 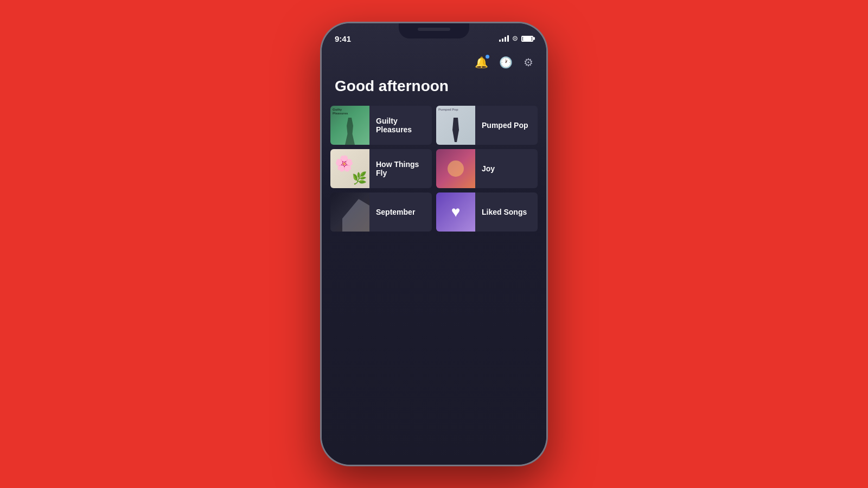 I want to click on playlist-item-liked-songs: Liked Songs, so click(x=487, y=212).